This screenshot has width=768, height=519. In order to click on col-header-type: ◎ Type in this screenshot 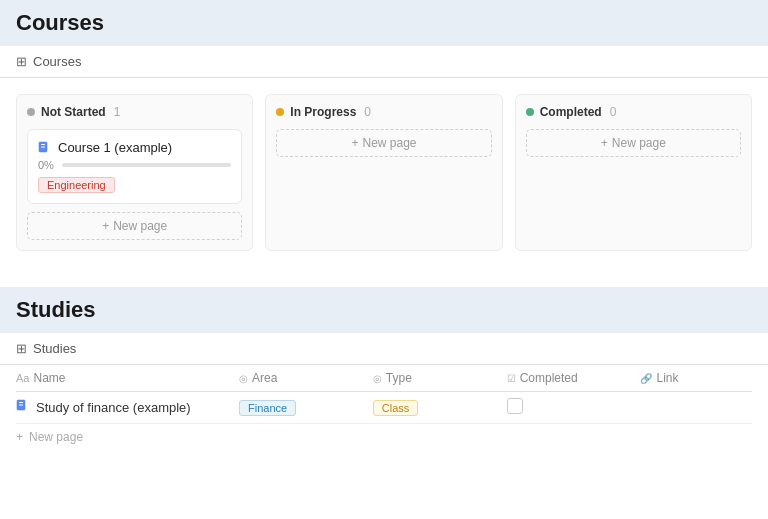, I will do `click(440, 378)`.